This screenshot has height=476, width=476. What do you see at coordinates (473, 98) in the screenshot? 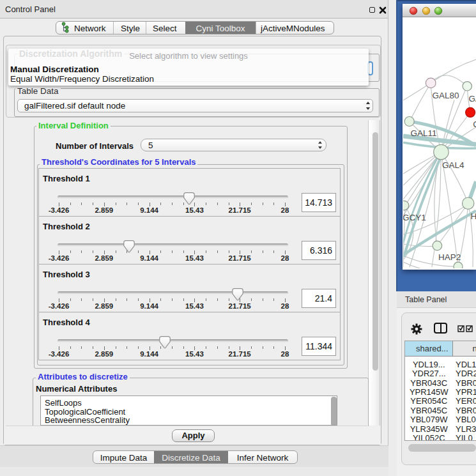
I see `svg-text: GAL` at bounding box center [473, 98].